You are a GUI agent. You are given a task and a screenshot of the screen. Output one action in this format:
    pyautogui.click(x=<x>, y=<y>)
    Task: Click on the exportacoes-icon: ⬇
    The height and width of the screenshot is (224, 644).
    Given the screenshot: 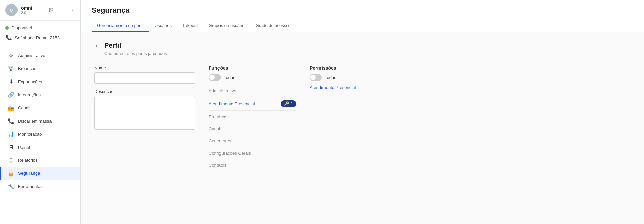 What is the action you would take?
    pyautogui.click(x=11, y=82)
    